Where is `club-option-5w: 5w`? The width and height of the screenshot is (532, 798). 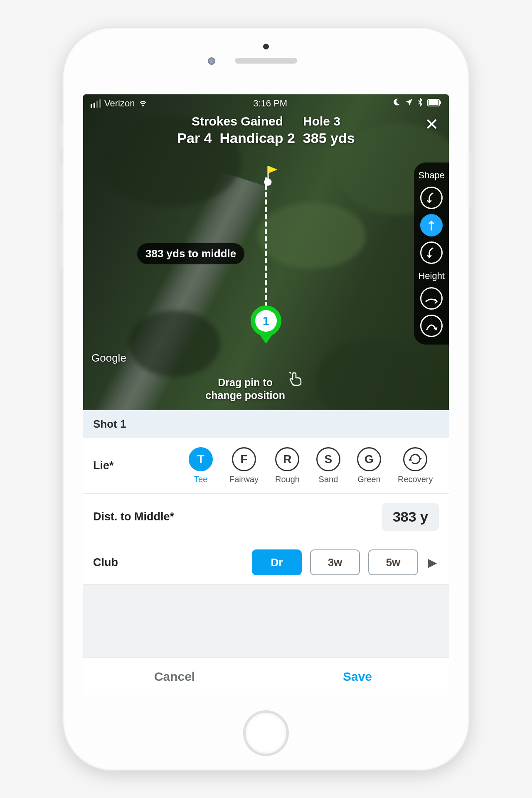 club-option-5w: 5w is located at coordinates (393, 562).